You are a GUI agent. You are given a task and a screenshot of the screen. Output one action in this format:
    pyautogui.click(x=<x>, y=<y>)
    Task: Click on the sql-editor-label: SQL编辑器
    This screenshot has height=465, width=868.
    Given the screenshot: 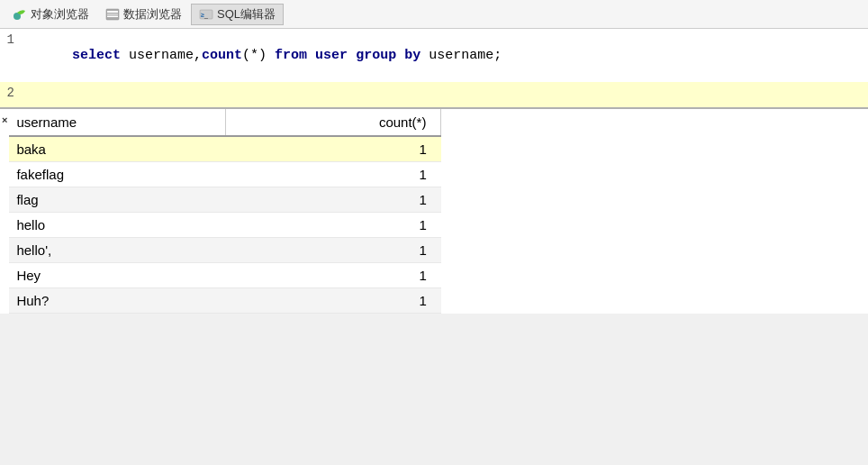 What is the action you would take?
    pyautogui.click(x=247, y=14)
    